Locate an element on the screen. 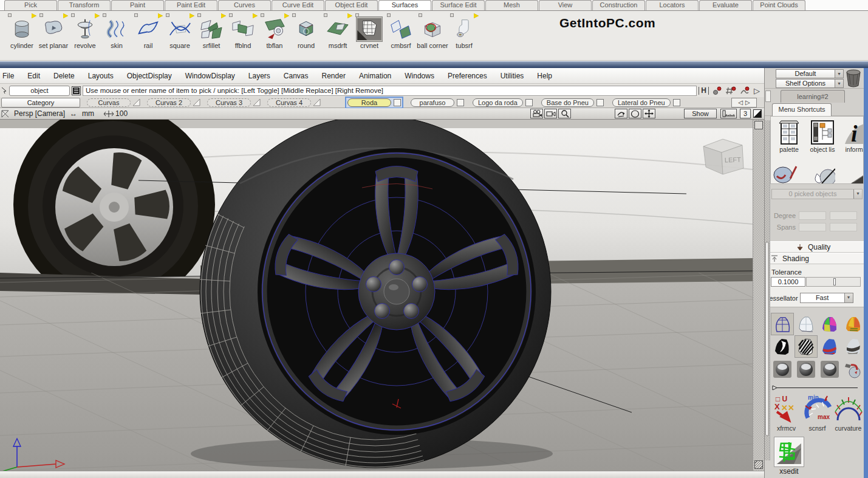 Image resolution: width=868 pixels, height=478 pixels. panel-toggle-icon is located at coordinates (759, 125).